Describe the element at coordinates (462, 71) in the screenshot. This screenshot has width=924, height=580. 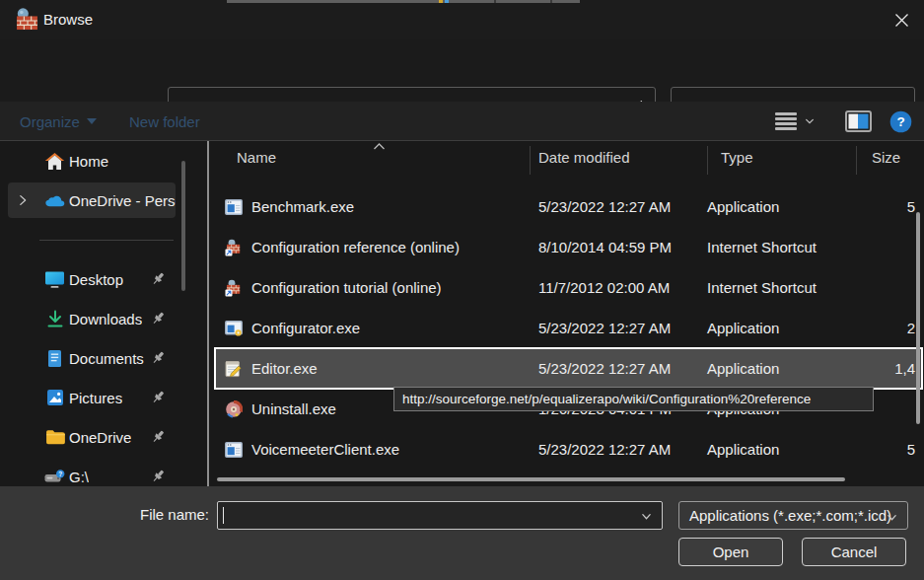
I see `navigation-bar: « Program Files › EqualizerAPO ›` at that location.